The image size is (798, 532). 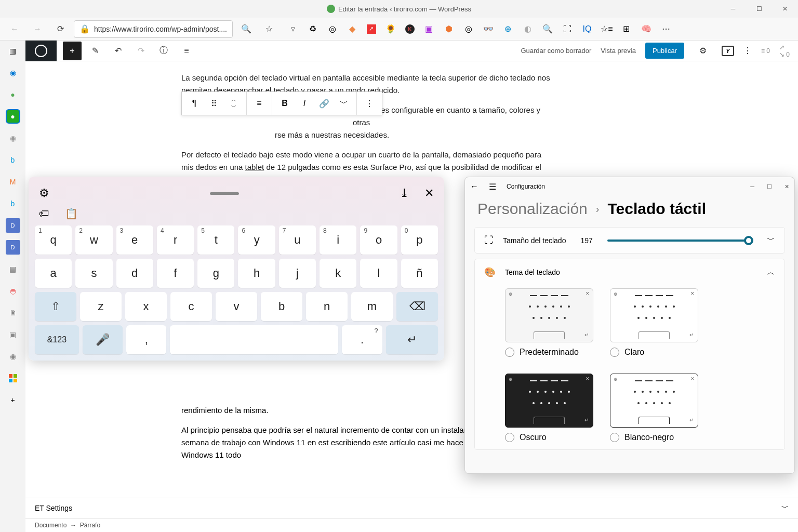 What do you see at coordinates (752, 187) in the screenshot?
I see `settings-minimize-button: ─` at bounding box center [752, 187].